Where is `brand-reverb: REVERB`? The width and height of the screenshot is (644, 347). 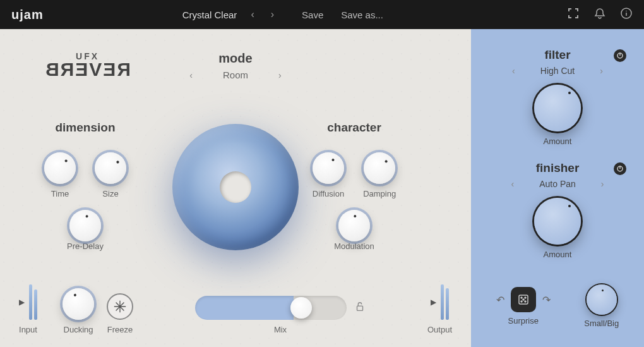 brand-reverb: REVERB is located at coordinates (87, 70).